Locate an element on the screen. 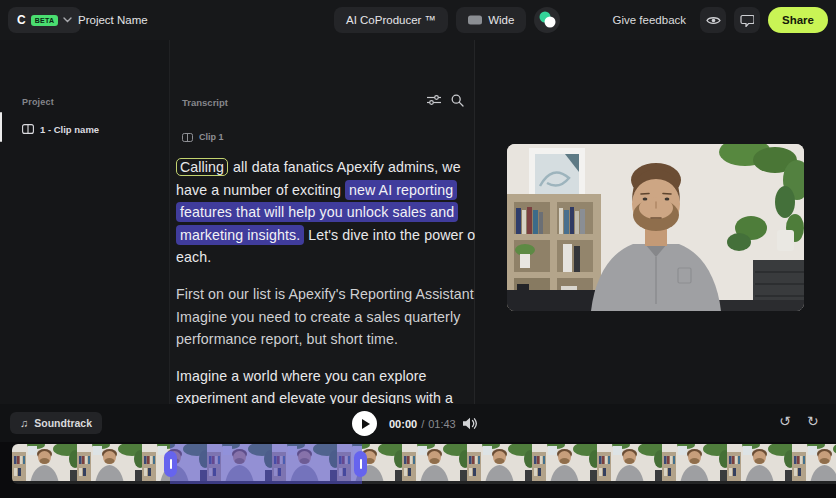  eye-icon is located at coordinates (714, 20).